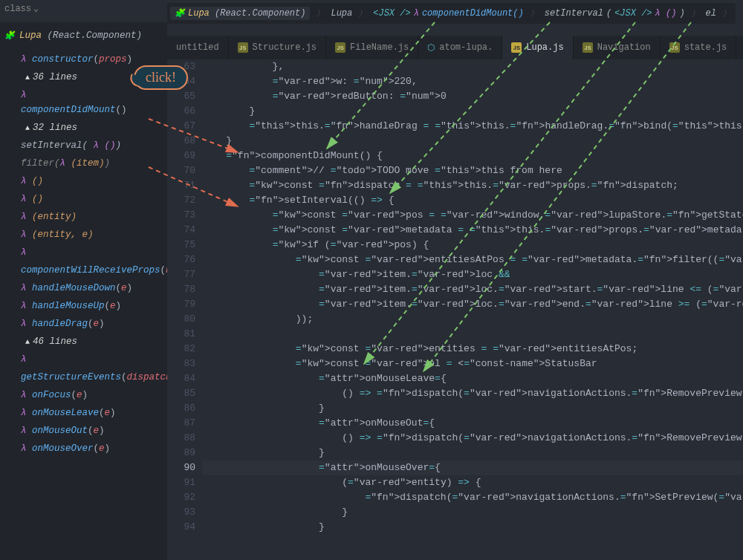  Describe the element at coordinates (181, 111) in the screenshot. I see `line-number: 66` at that location.